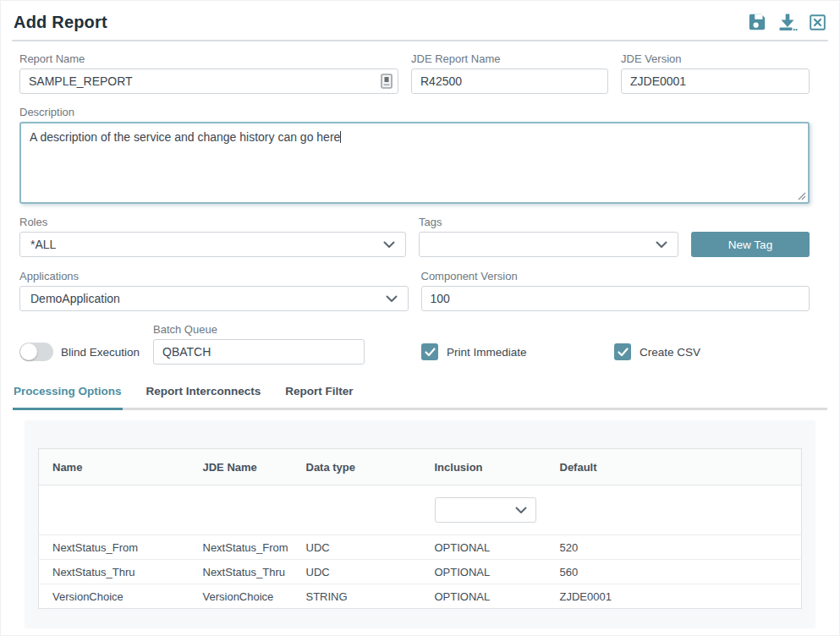 This screenshot has width=840, height=636. I want to click on row-execution-options: Blind Execution Batch Queue Print Immedi…, so click(415, 343).